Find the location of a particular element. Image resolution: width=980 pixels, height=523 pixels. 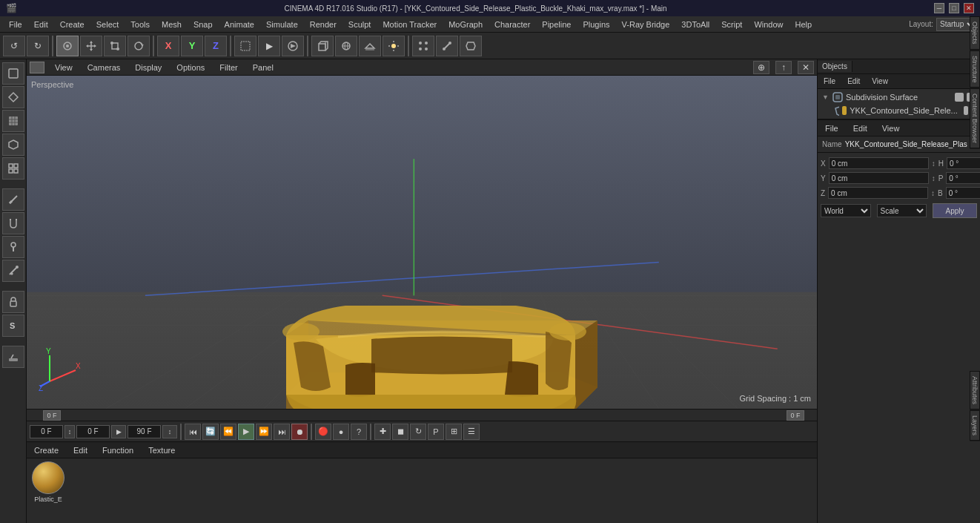

menu-script: Script is located at coordinates (732, 24).